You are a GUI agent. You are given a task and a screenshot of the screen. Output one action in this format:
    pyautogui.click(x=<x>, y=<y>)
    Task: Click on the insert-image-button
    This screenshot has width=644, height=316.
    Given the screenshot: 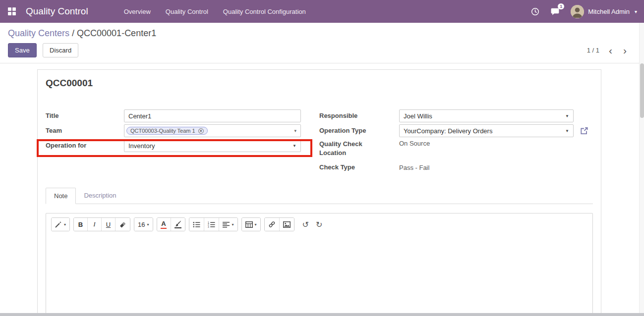 What is the action you would take?
    pyautogui.click(x=287, y=224)
    